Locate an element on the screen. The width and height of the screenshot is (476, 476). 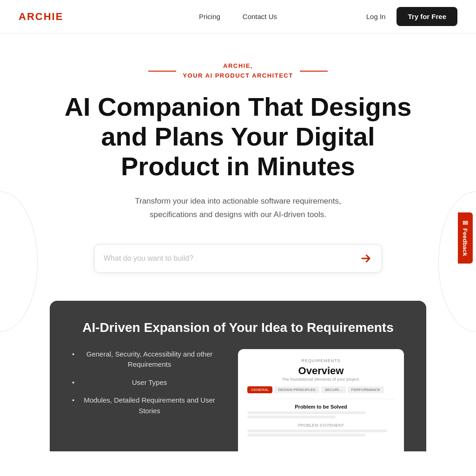
nav-actions: Log In Try for Free is located at coordinates (412, 17).